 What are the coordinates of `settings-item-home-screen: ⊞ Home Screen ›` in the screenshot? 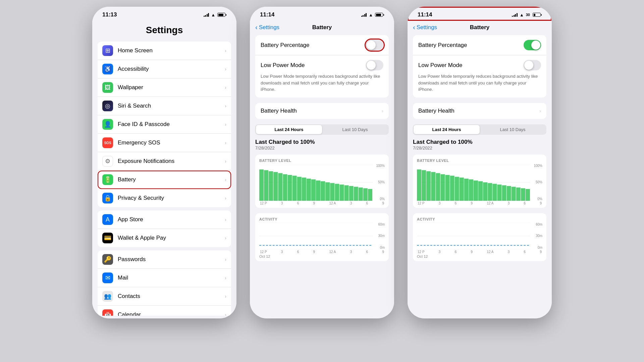 It's located at (164, 51).